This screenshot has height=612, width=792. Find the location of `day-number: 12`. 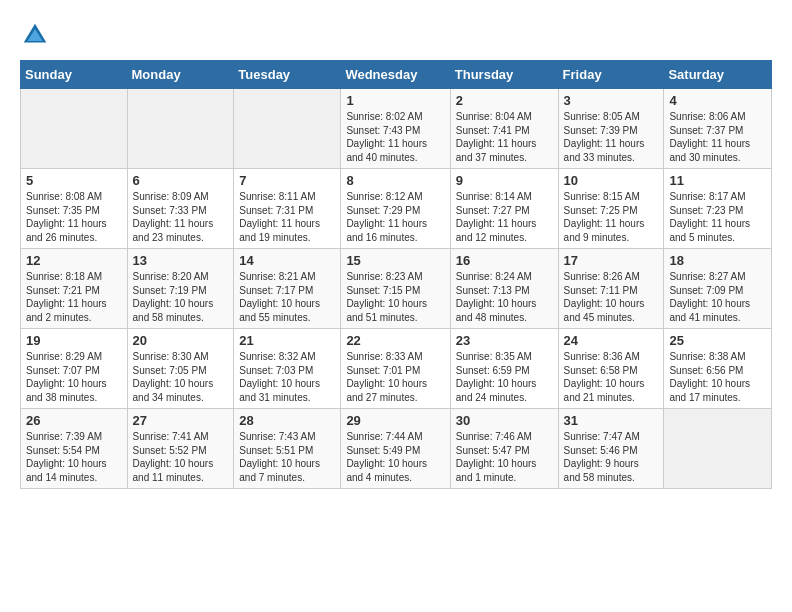

day-number: 12 is located at coordinates (74, 260).